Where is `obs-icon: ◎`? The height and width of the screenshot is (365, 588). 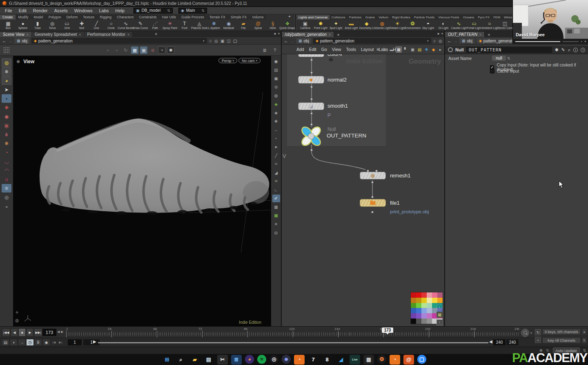
obs-icon: ◎ is located at coordinates (274, 359).